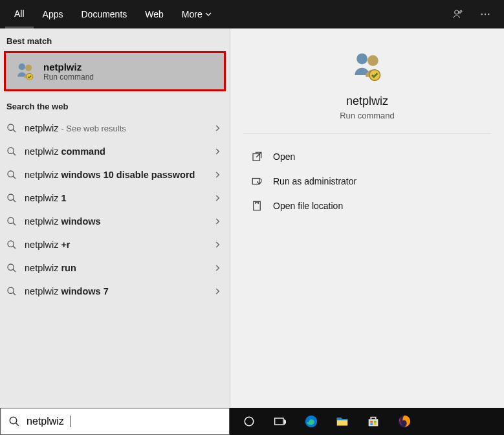  I want to click on taskbar-explorer, so click(342, 421).